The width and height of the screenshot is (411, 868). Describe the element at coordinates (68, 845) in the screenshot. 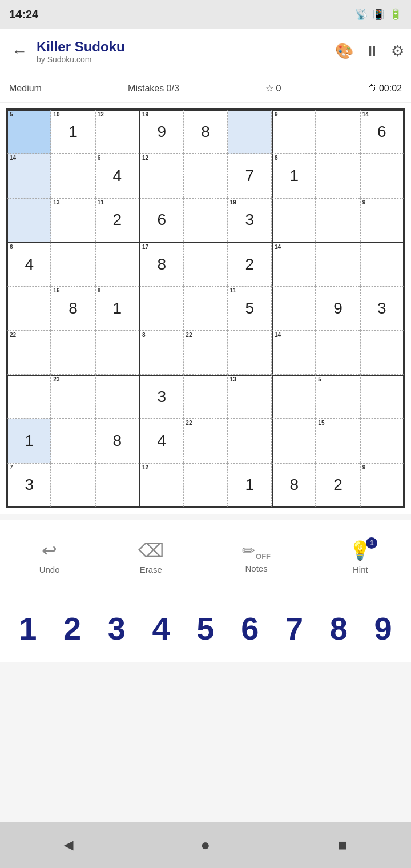

I see `nav-back-button: ◄` at that location.